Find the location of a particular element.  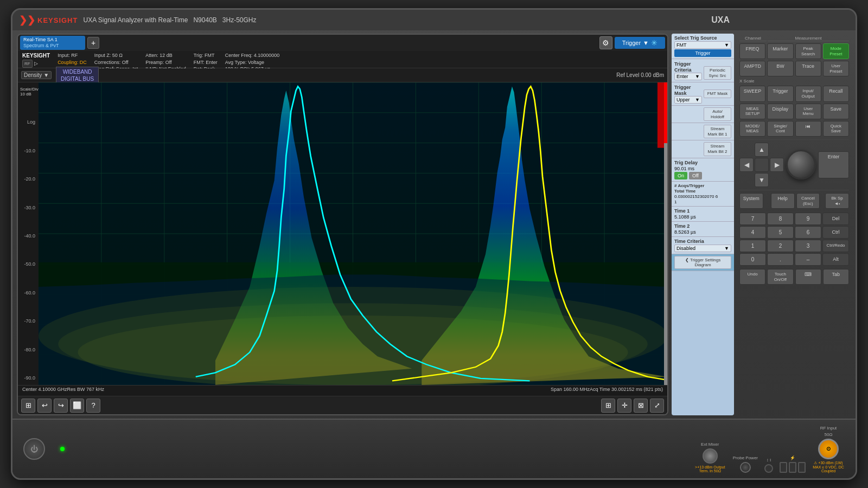

on-button: On is located at coordinates (681, 176).